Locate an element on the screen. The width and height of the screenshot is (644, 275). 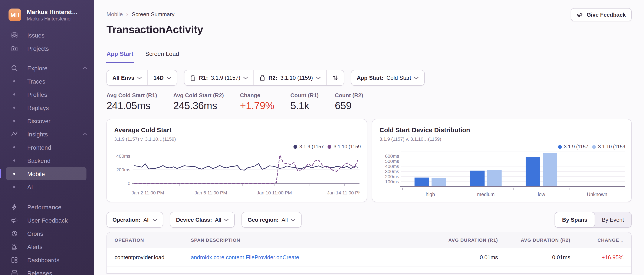
col-change: CHANGE↓ is located at coordinates (597, 240).